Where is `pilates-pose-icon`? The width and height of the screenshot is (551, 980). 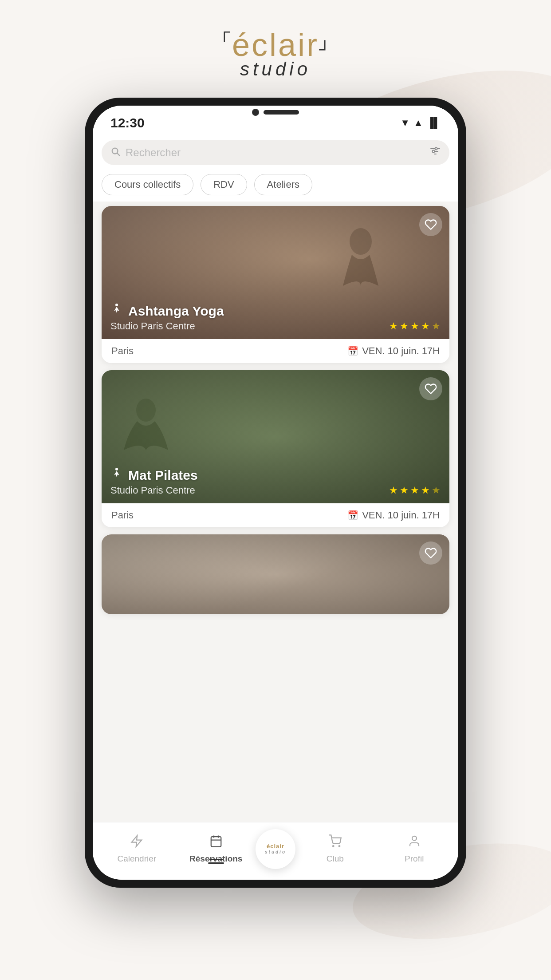
pilates-pose-icon is located at coordinates (117, 475).